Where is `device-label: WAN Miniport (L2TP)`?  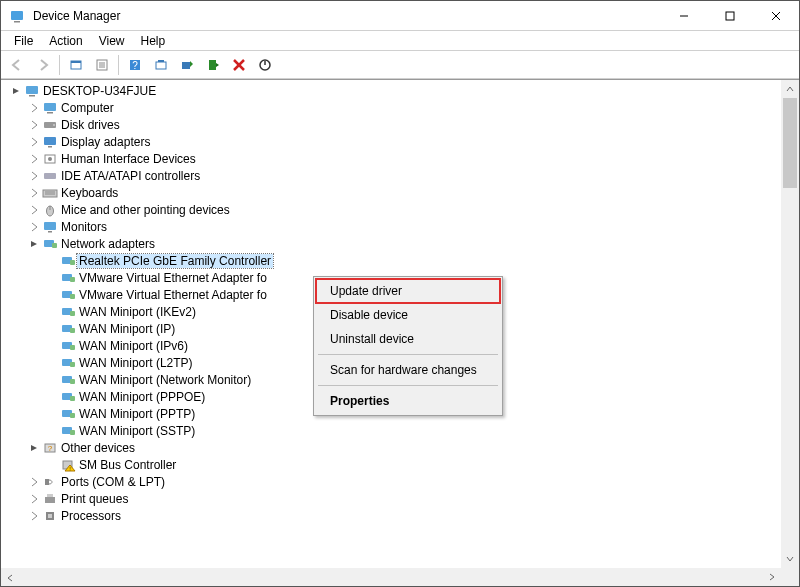
device-label: WAN Miniport (L2TP) is located at coordinates (136, 363).